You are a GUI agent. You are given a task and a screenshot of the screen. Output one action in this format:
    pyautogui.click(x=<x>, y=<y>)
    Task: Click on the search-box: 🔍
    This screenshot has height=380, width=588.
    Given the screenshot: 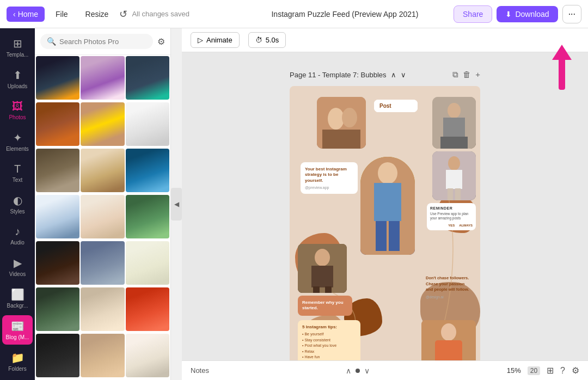 What is the action you would take?
    pyautogui.click(x=97, y=41)
    